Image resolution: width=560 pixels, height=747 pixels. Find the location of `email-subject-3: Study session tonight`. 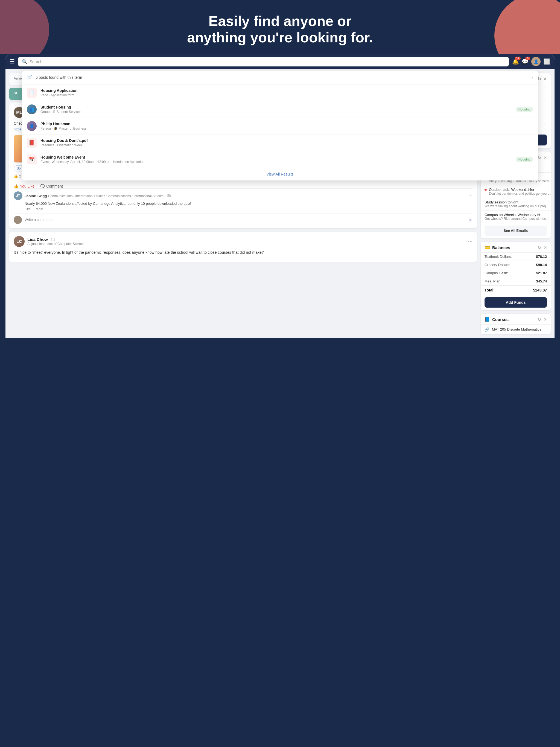

email-subject-3: Study session tonight is located at coordinates (517, 202).